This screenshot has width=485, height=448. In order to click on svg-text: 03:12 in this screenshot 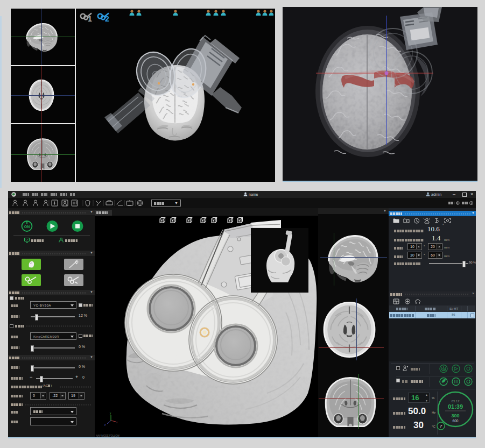, I will do `click(455, 401)`.